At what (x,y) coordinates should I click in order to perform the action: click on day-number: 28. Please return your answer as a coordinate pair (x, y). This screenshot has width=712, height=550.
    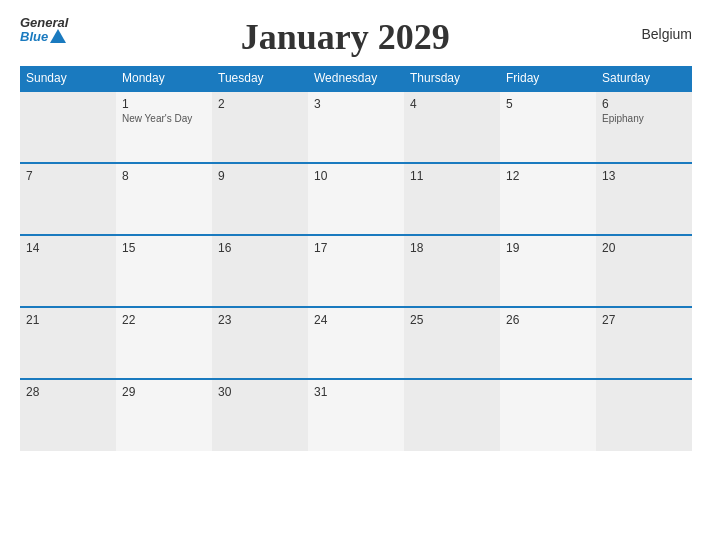
    Looking at the image, I should click on (68, 392).